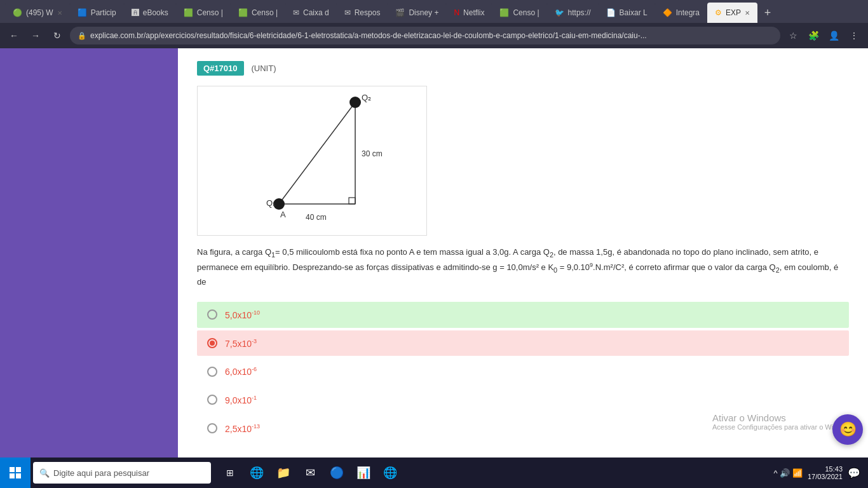 The width and height of the screenshot is (868, 488). What do you see at coordinates (312, 161) in the screenshot?
I see `diagram-container: Q₂ Q₁ A 30 cm 40 cm` at bounding box center [312, 161].